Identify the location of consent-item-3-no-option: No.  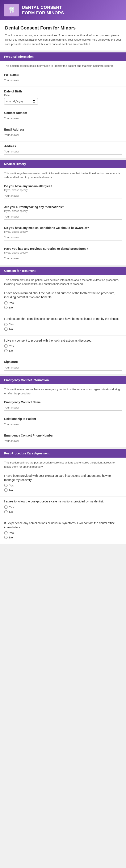
(63, 351).